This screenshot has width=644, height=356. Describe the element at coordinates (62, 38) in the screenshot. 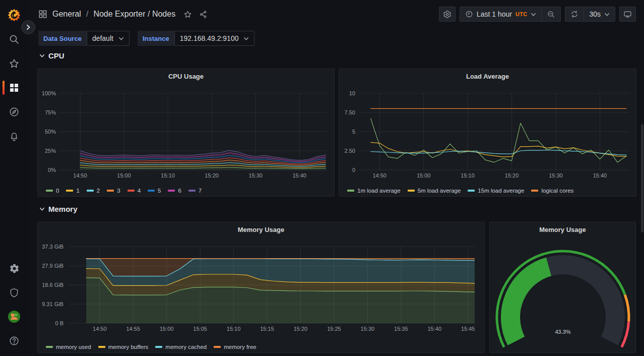

I see `var-datasource-label: Data Source` at that location.